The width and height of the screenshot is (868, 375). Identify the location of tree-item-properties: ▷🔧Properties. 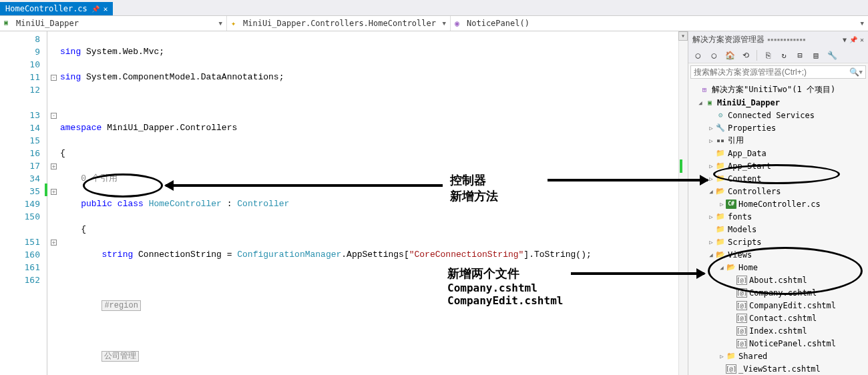
(779, 128).